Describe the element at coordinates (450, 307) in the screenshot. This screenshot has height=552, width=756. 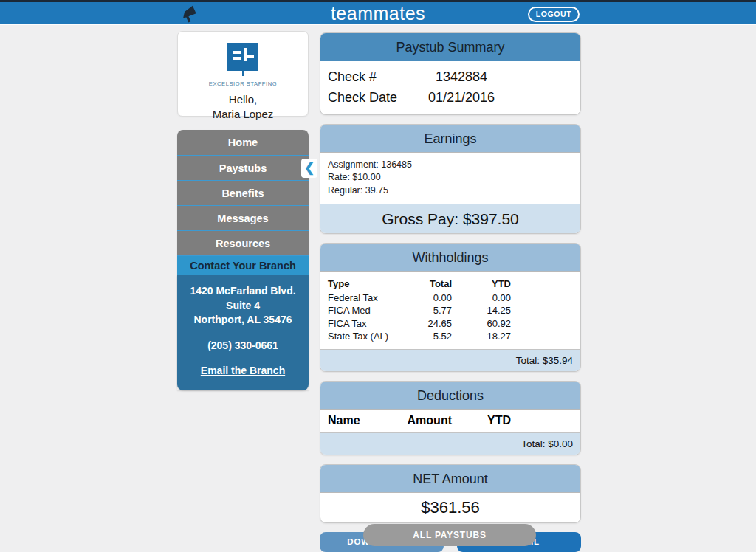
I see `withholdings-panel: Withholdings Type Total YTD Federal Tax …` at that location.